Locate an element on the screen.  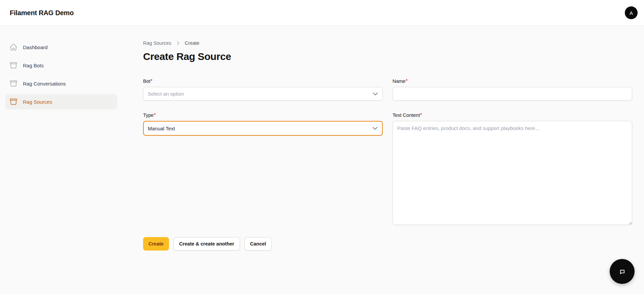
bot-select-placeholder: Select an option is located at coordinates (166, 94).